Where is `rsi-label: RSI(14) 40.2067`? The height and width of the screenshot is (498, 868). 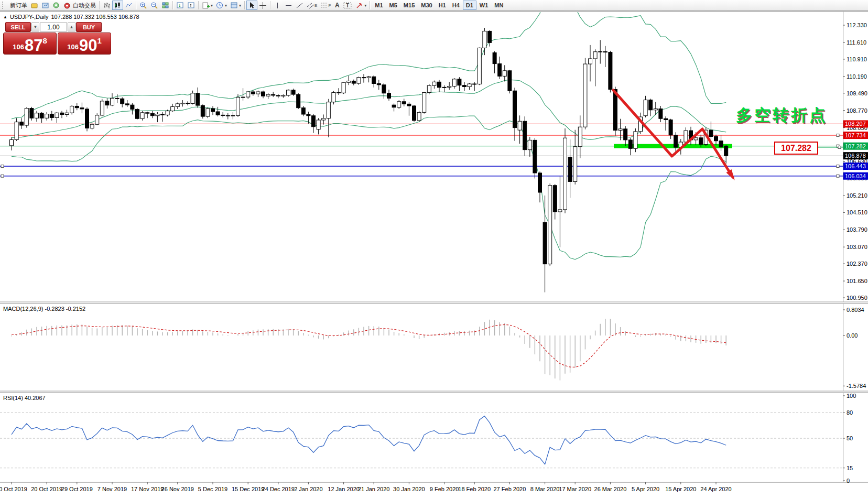
rsi-label: RSI(14) 40.2067 is located at coordinates (24, 398).